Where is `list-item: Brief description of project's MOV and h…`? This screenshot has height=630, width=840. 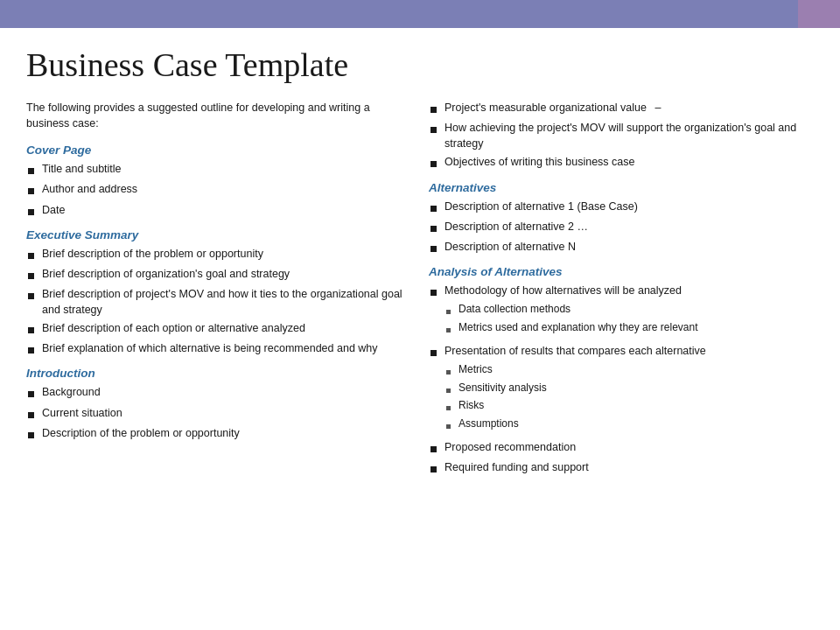
list-item: Brief description of project's MOV and h… is located at coordinates (219, 302).